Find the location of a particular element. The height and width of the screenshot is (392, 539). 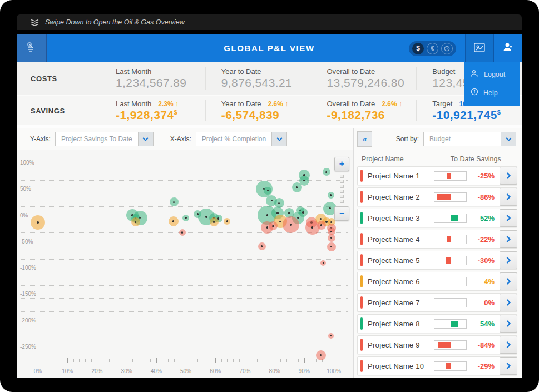

chart-image-button is located at coordinates (479, 48).